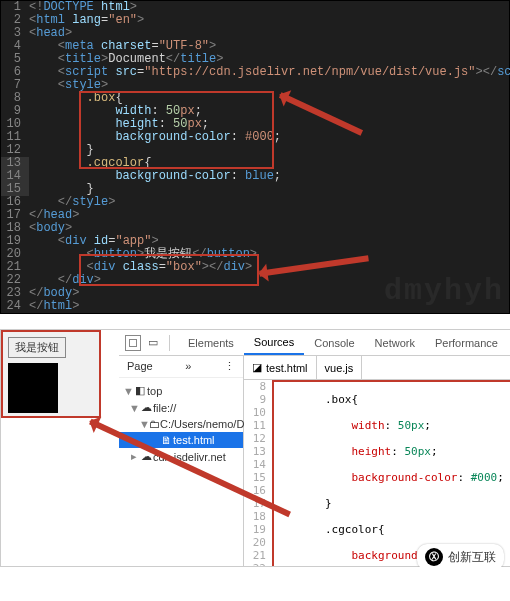 The image size is (510, 601). Describe the element at coordinates (33, 388) in the screenshot. I see `rendered-box` at that location.